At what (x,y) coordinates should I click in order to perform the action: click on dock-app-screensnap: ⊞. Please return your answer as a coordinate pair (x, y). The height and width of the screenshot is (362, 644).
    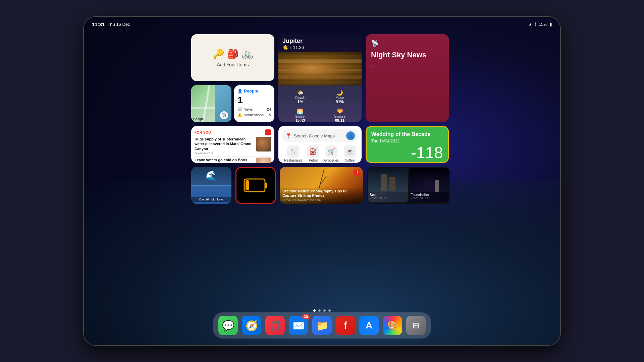
    Looking at the image, I should click on (416, 325).